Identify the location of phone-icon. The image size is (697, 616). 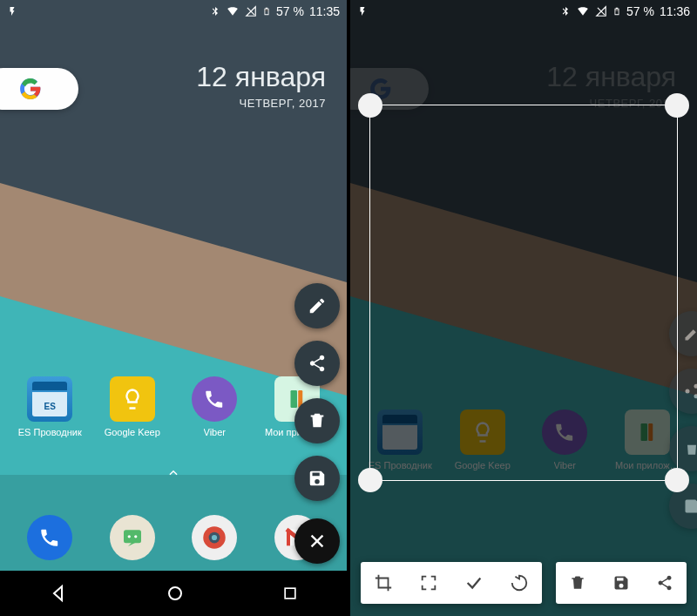
(50, 538).